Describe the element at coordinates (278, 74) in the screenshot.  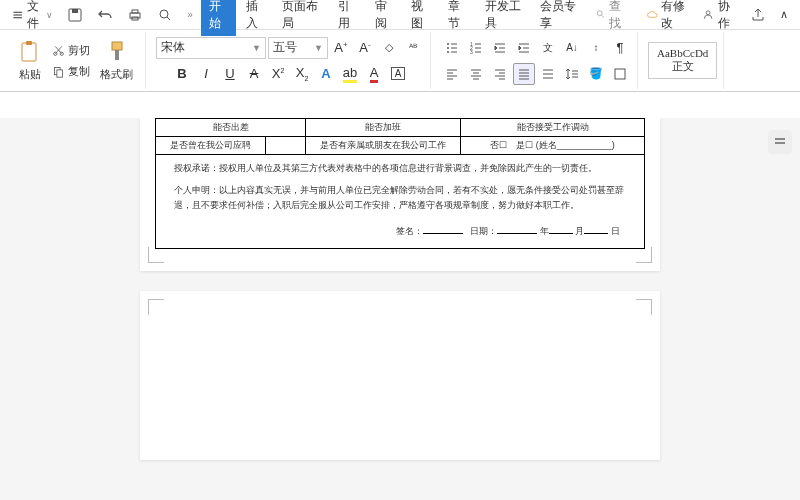
I see `superscript-icon: X2` at that location.